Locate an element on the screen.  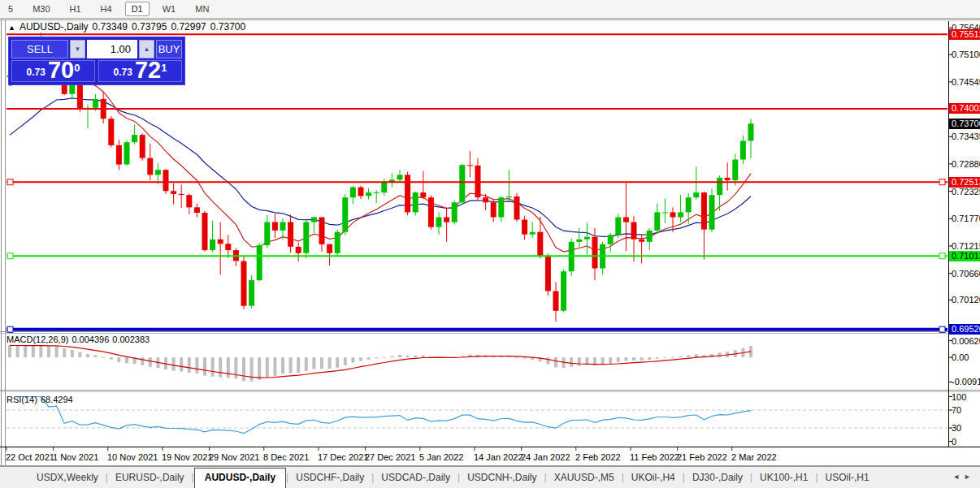
volume-decrease-button: ▼ is located at coordinates (78, 49).